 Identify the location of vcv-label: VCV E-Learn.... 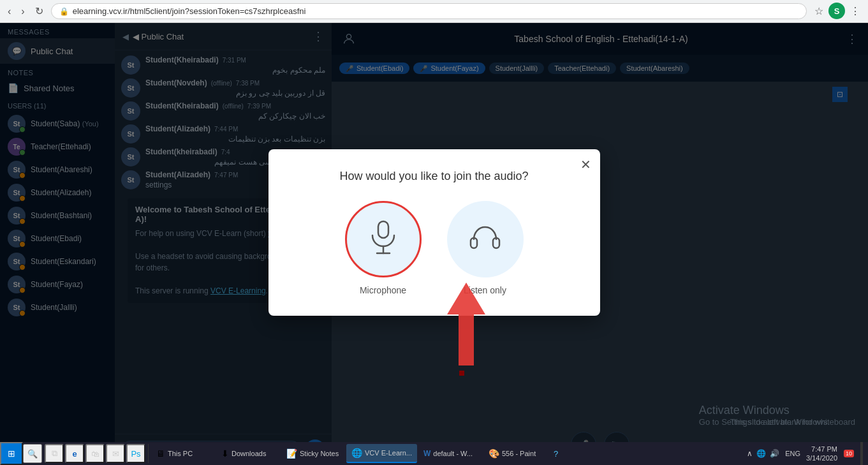
(388, 453).